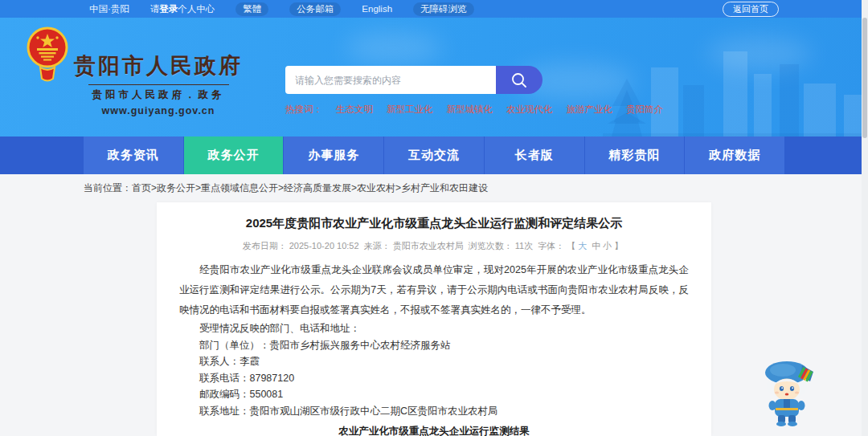 The image size is (868, 436). I want to click on font-size-small-button: 小, so click(608, 246).